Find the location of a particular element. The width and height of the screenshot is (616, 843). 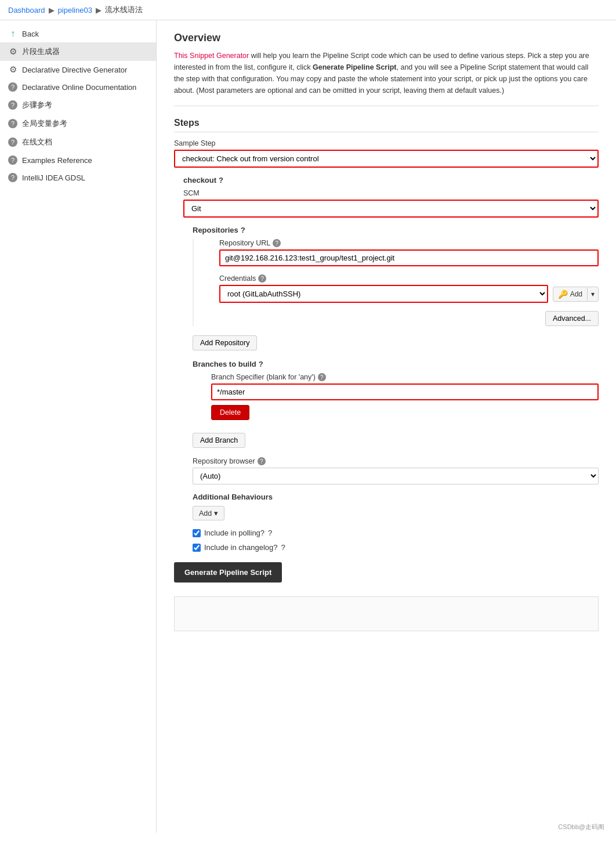

breadcrumb-pipeline: pipeline03 is located at coordinates (75, 10).